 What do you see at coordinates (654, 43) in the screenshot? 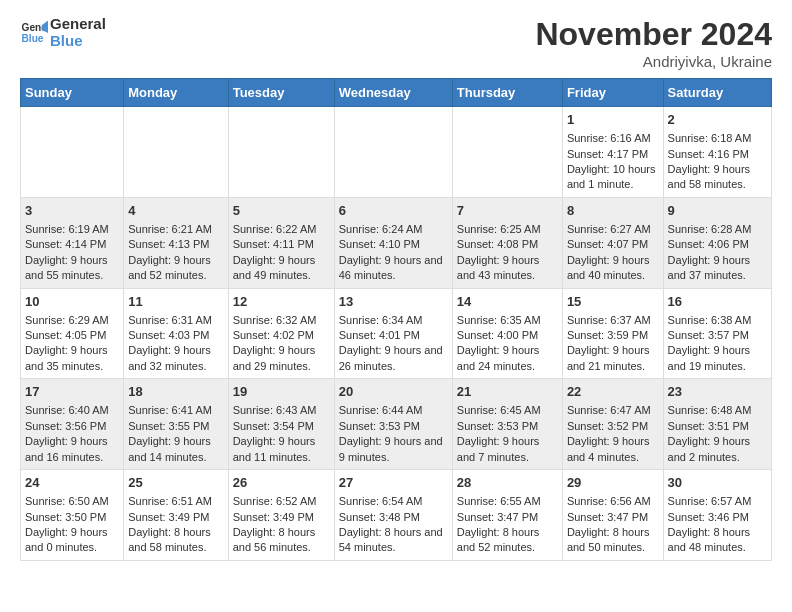
I see `title-area: November 2024 Andriyivka, Ukraine` at bounding box center [654, 43].